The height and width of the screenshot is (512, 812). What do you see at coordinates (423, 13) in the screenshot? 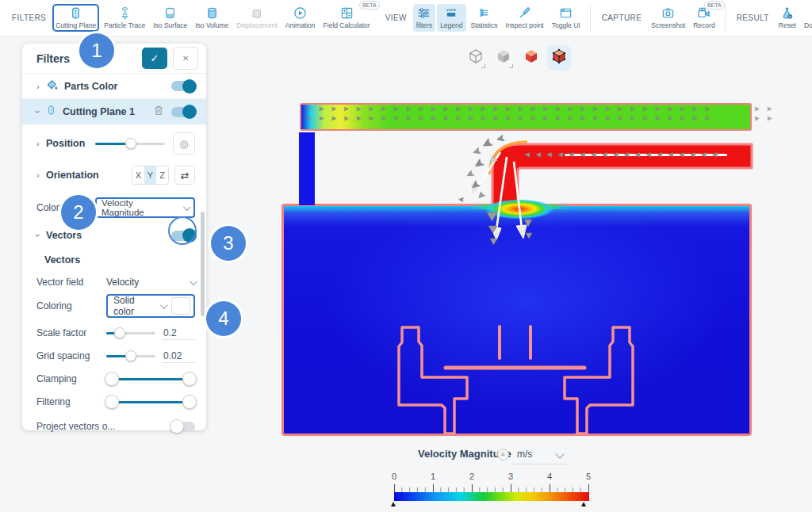
I see `filters-icon` at bounding box center [423, 13].